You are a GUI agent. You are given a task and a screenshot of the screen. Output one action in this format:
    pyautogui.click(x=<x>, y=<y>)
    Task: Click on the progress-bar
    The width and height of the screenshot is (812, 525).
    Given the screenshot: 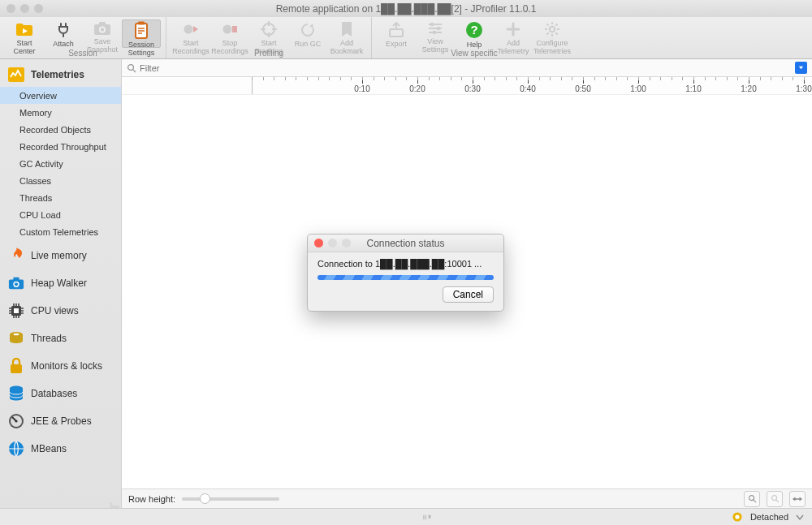 What is the action you would take?
    pyautogui.click(x=406, y=278)
    